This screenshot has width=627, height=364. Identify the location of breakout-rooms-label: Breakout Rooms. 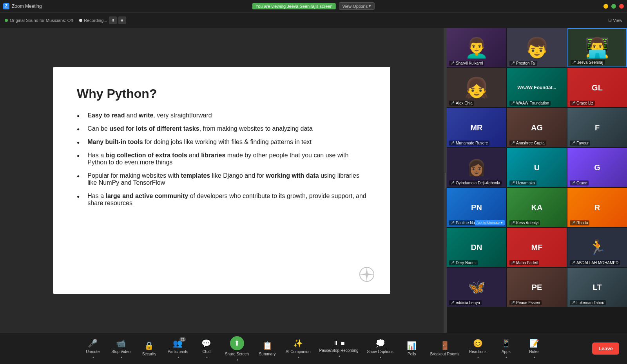
(445, 354).